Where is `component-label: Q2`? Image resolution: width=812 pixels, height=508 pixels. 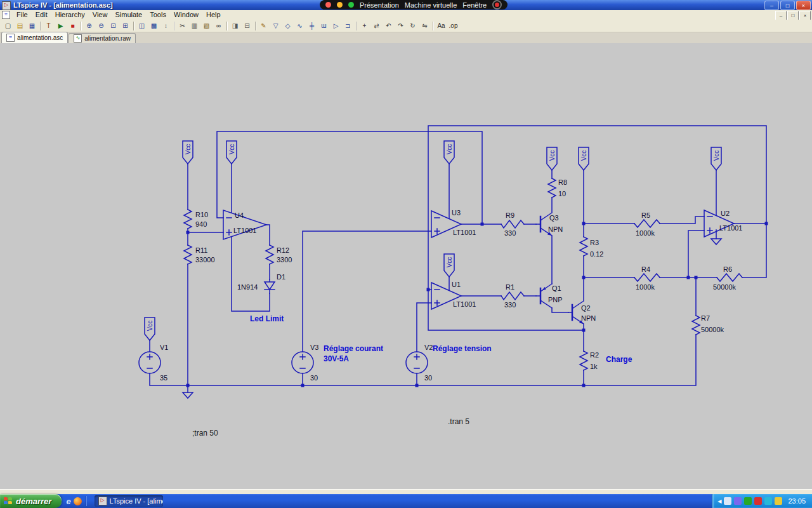 component-label: Q2 is located at coordinates (586, 308).